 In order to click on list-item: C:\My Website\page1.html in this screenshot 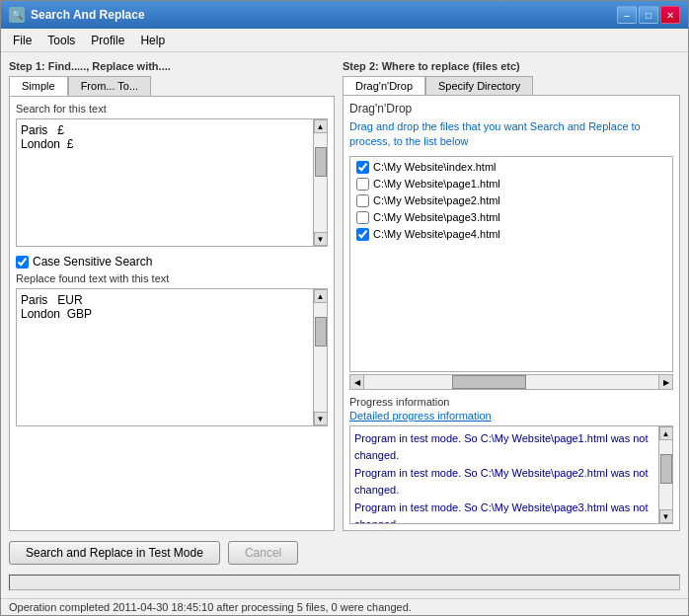, I will do `click(511, 184)`.